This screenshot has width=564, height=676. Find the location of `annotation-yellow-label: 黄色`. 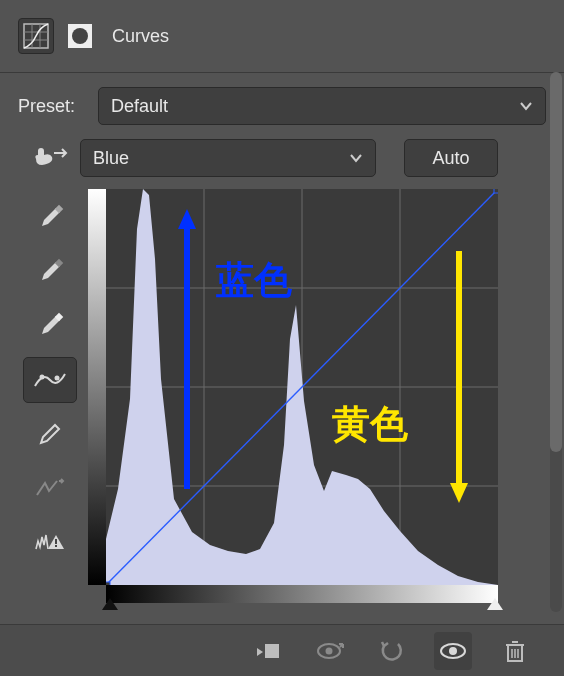

annotation-yellow-label: 黄色 is located at coordinates (370, 424).